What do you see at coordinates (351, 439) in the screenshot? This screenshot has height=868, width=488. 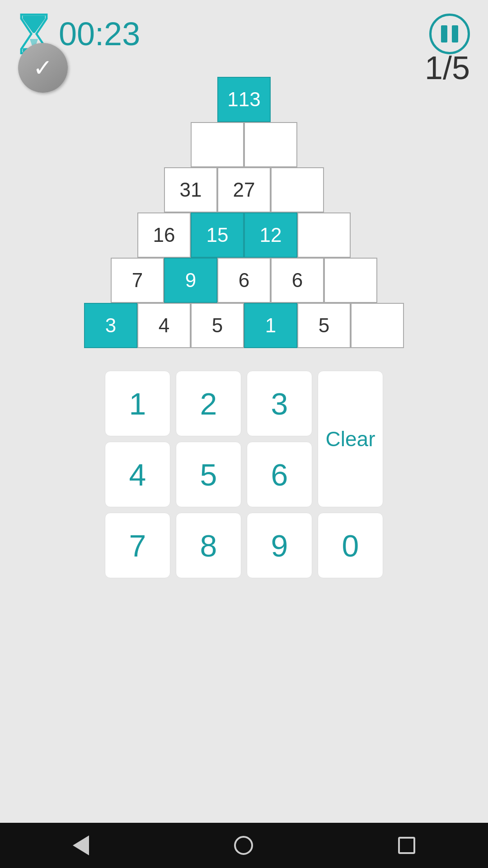 I see `clear-button: Clear` at bounding box center [351, 439].